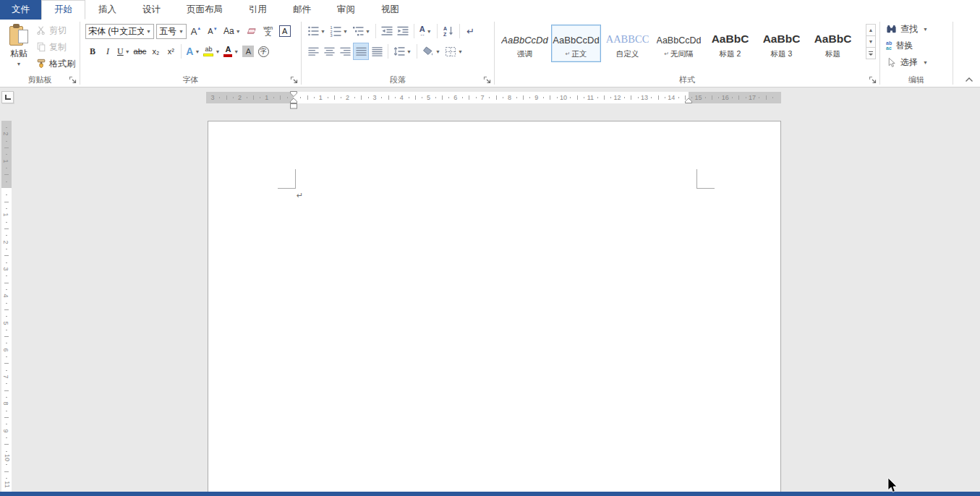  I want to click on asian-layout-button: A↔▼, so click(425, 31).